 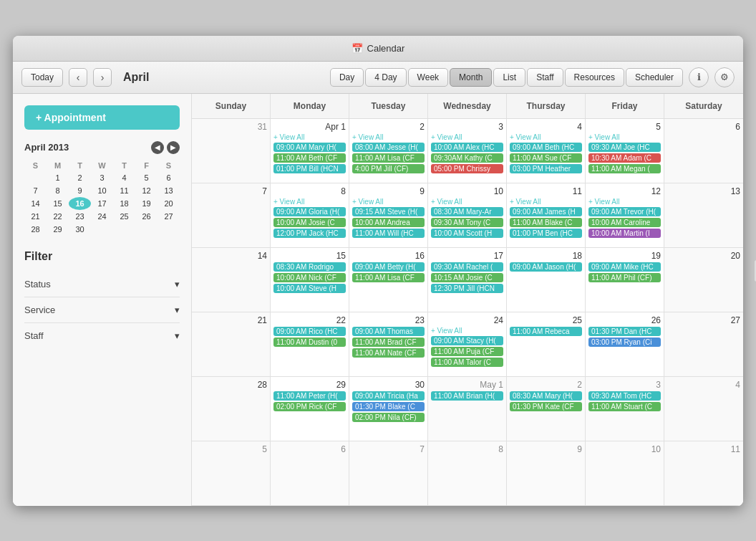 What do you see at coordinates (467, 151) in the screenshot?
I see `calendar-cell: 3+ View All10:00 AM Alex (HC09:30AM Kath…` at bounding box center [467, 151].